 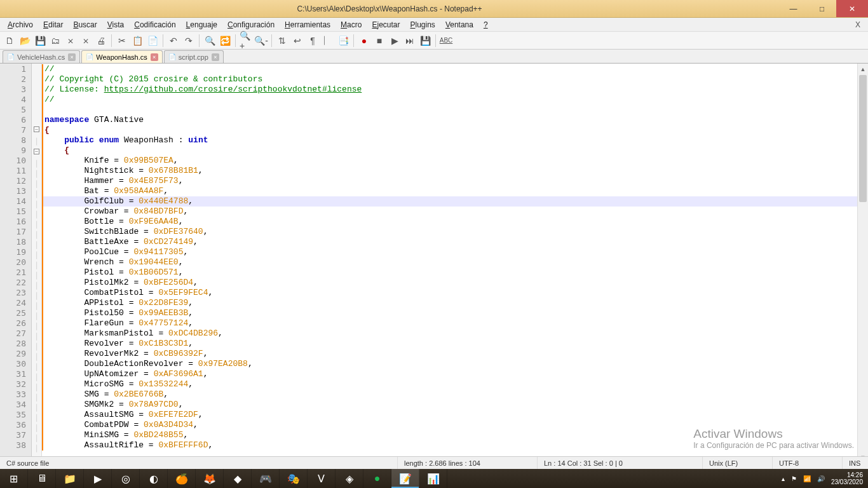 What do you see at coordinates (194, 57) in the screenshot?
I see `tab-script-cpp: 📄script.cpp×` at bounding box center [194, 57].